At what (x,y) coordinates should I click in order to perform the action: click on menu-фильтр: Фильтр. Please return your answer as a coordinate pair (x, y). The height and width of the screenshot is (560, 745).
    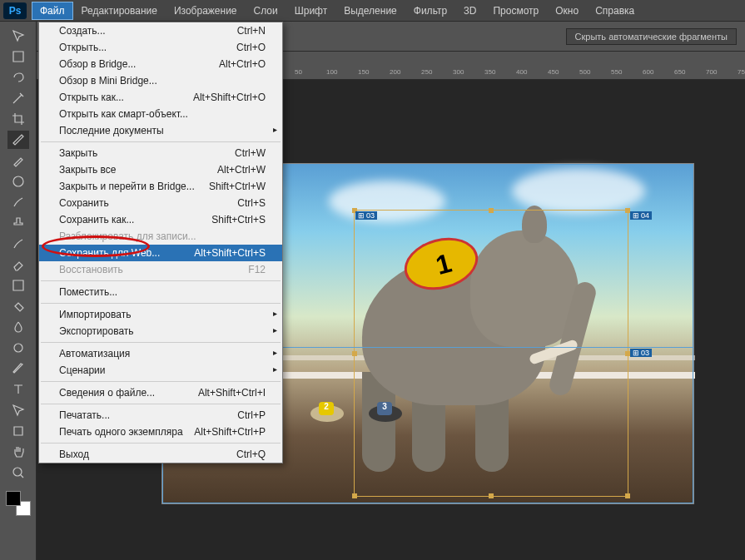
    Looking at the image, I should click on (430, 11).